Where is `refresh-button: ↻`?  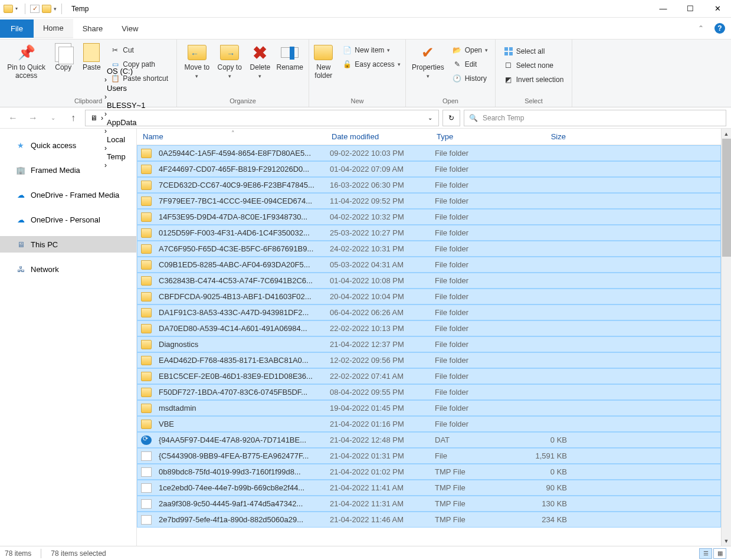
refresh-button: ↻ is located at coordinates (451, 118).